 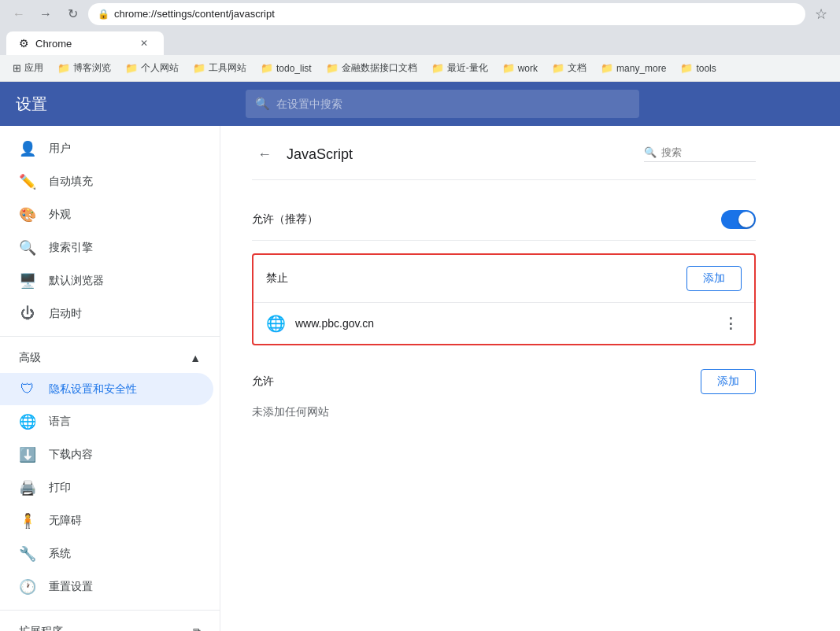 I want to click on allow-section2-header: 允许 添加, so click(x=504, y=382).